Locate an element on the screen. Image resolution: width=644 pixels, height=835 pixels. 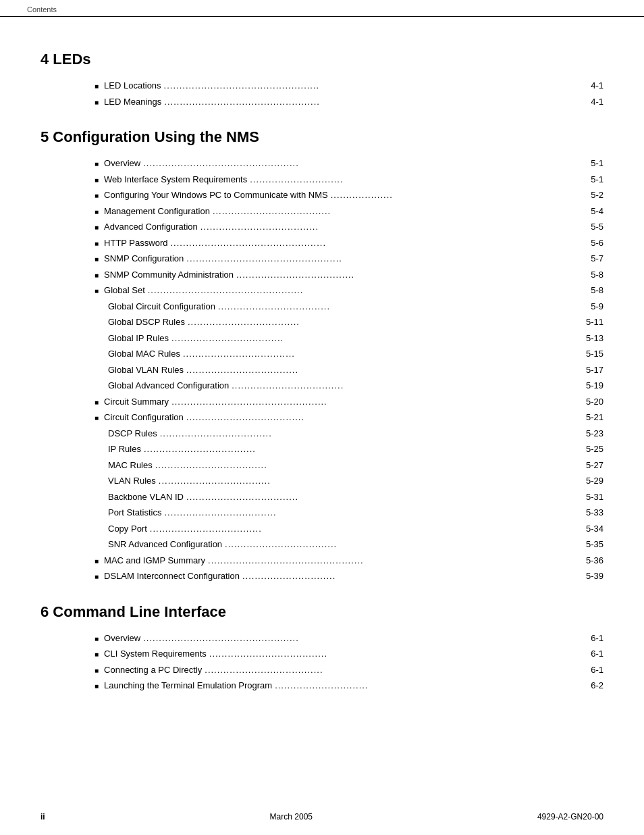
sub-toc-item: Global DSCP Rules ......................… is located at coordinates (349, 322).